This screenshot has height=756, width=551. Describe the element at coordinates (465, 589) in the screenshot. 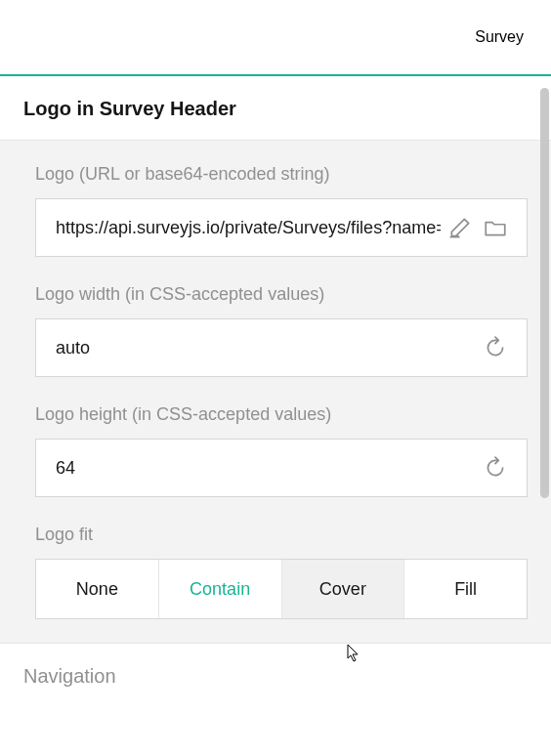

I see `logo-fit-fill-button: Fill` at that location.